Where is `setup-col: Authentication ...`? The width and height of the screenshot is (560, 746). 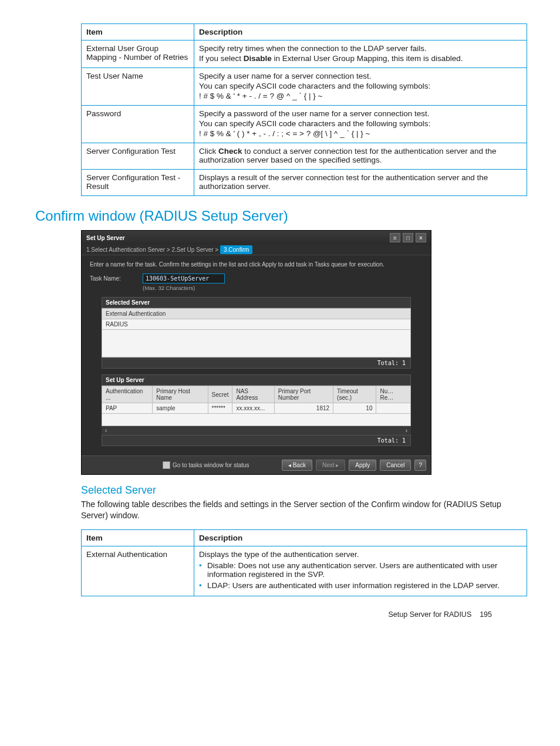 setup-col: Authentication ... is located at coordinates (127, 394).